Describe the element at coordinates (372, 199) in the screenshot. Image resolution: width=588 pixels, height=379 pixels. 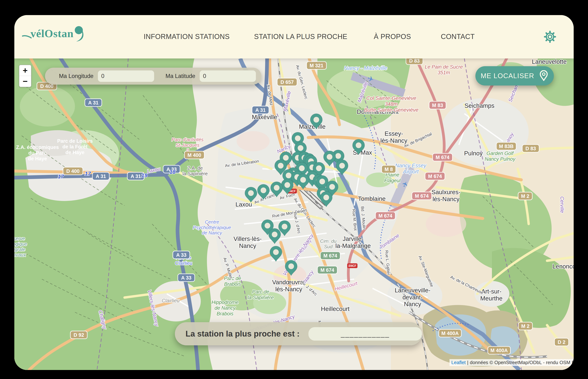
I see `map-label: Tomblaine` at that location.